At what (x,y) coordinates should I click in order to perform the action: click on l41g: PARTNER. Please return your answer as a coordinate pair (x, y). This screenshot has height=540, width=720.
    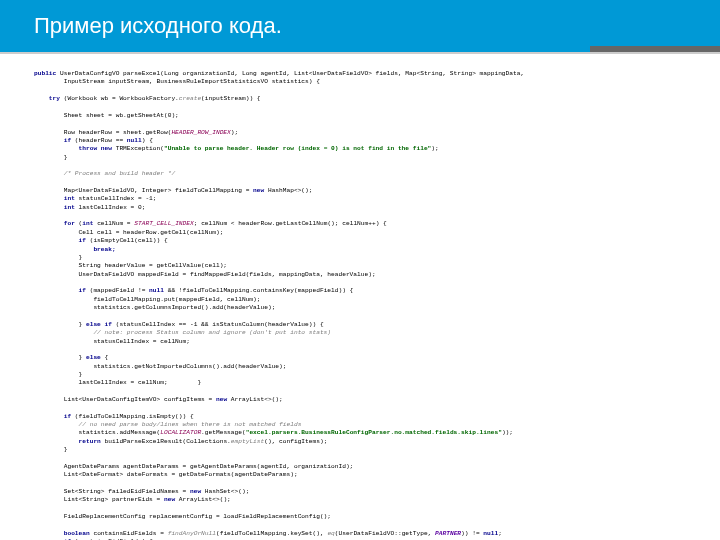
    Looking at the image, I should click on (448, 534).